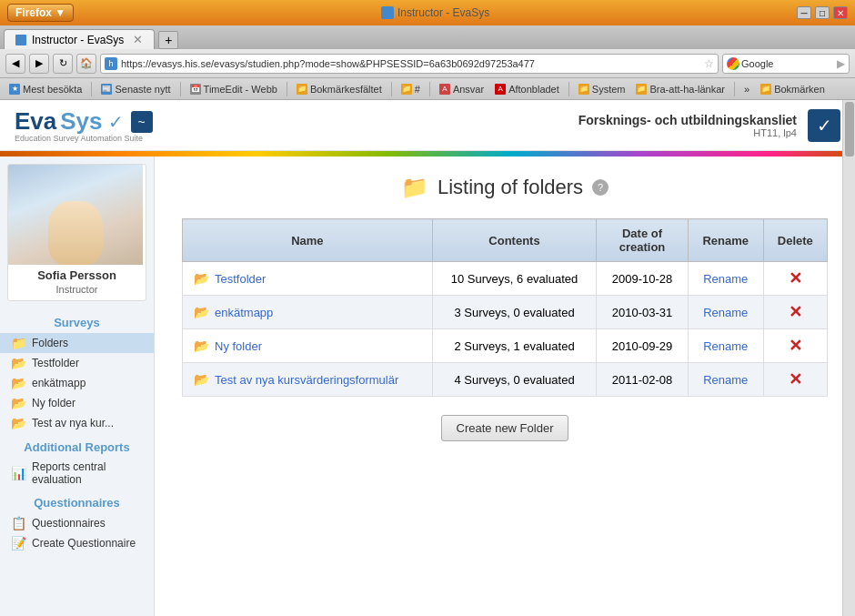  What do you see at coordinates (793, 89) in the screenshot?
I see `bm-bokmarken: 📁 Bokmärken` at bounding box center [793, 89].